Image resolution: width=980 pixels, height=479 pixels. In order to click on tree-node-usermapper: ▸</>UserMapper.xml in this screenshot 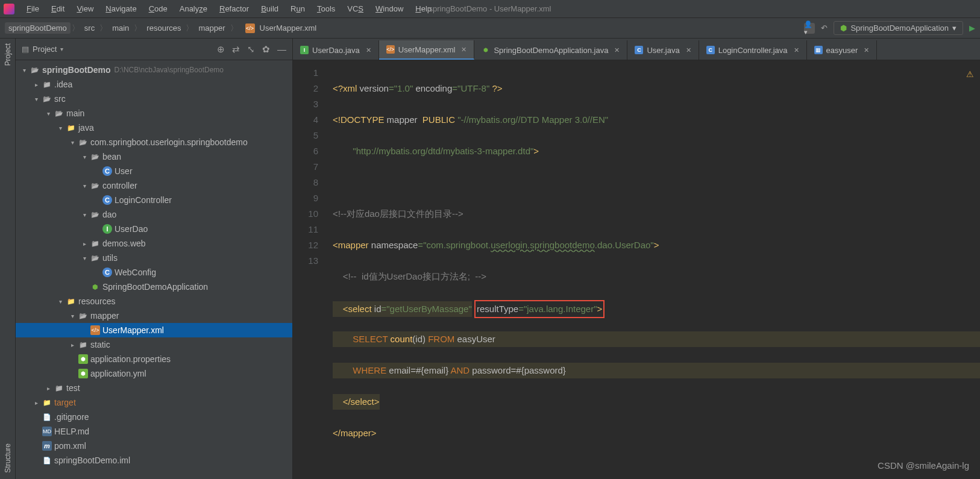, I will do `click(154, 330)`.